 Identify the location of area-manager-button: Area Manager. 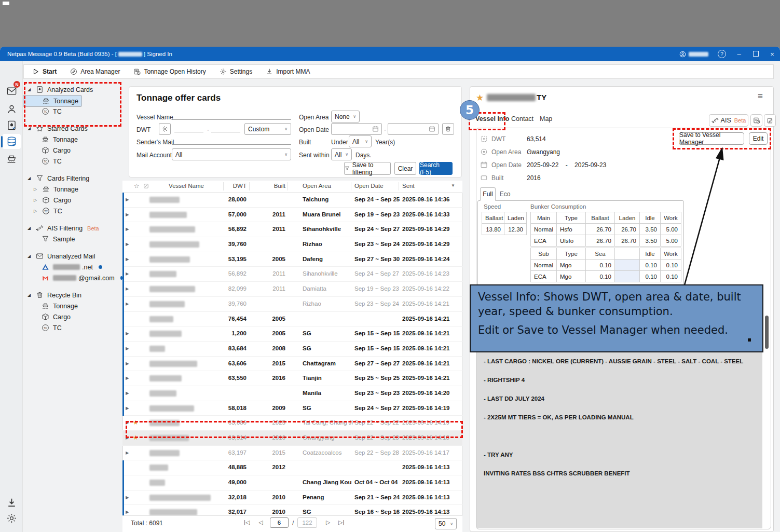
(95, 72).